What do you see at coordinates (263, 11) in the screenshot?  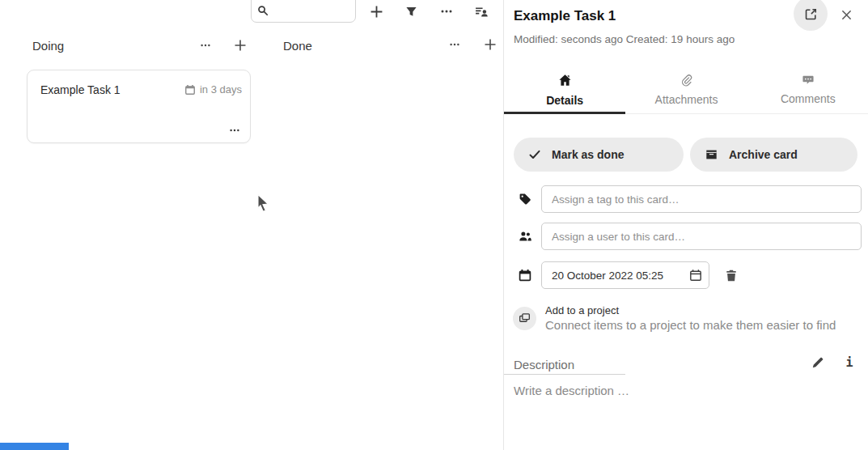 I see `search-icon` at bounding box center [263, 11].